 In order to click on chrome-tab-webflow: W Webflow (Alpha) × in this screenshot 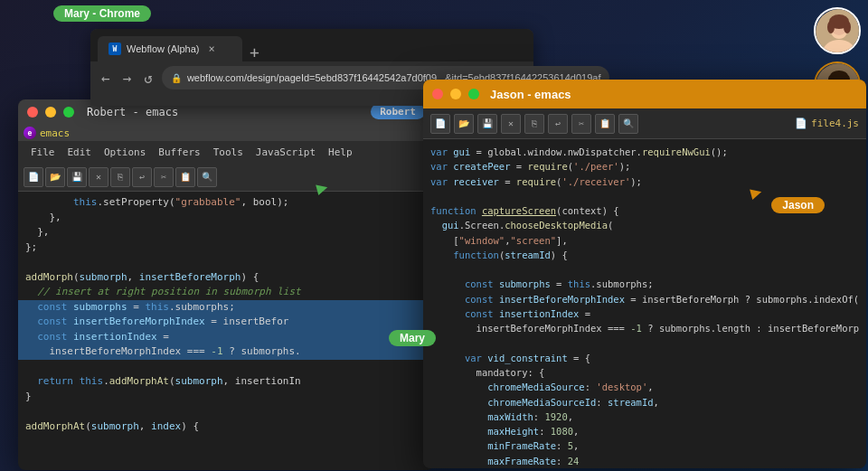, I will do `click(170, 49)`.